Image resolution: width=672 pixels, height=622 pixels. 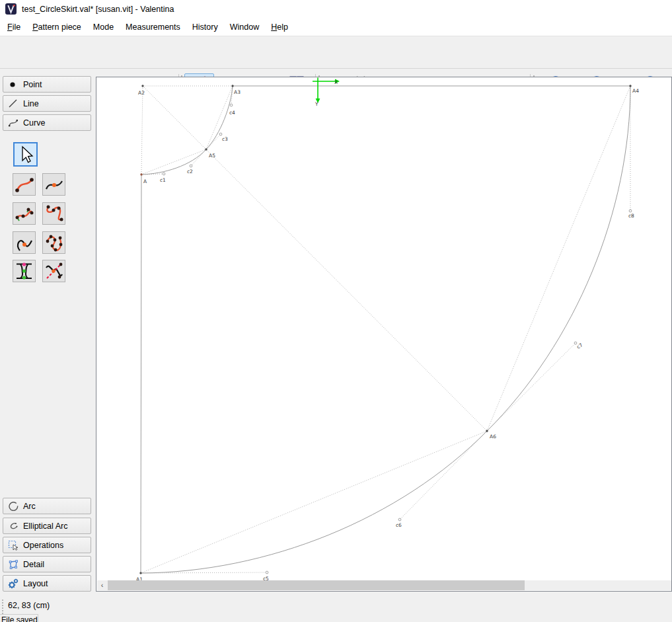 I want to click on cubic-bezier-icon, so click(x=54, y=214).